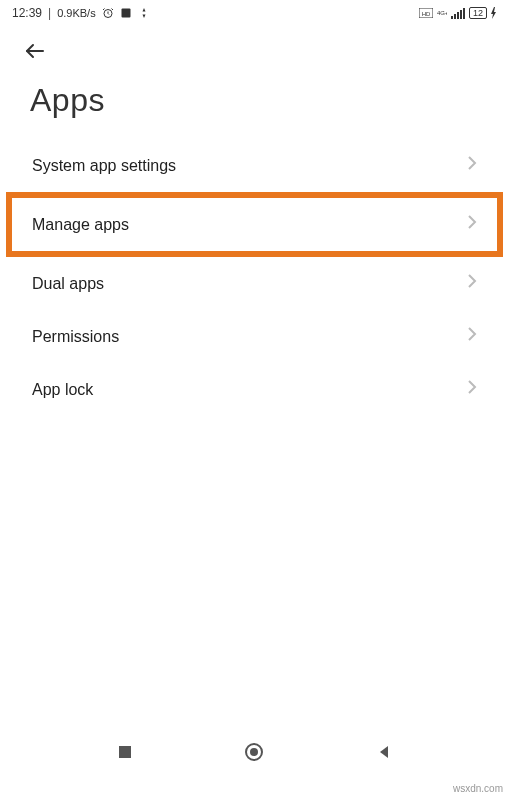  I want to click on menu-item-label: Permissions, so click(76, 337).